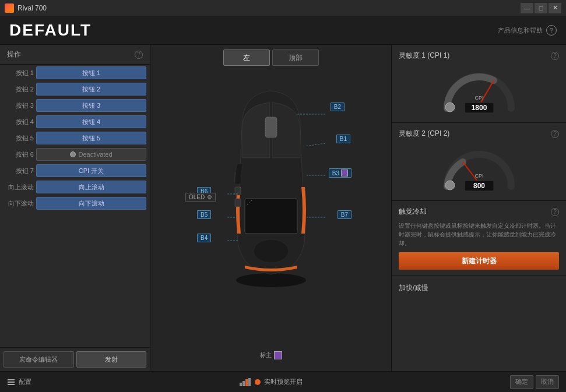 This screenshot has height=392, width=566. I want to click on left-panel-title: 操作, so click(14, 55).